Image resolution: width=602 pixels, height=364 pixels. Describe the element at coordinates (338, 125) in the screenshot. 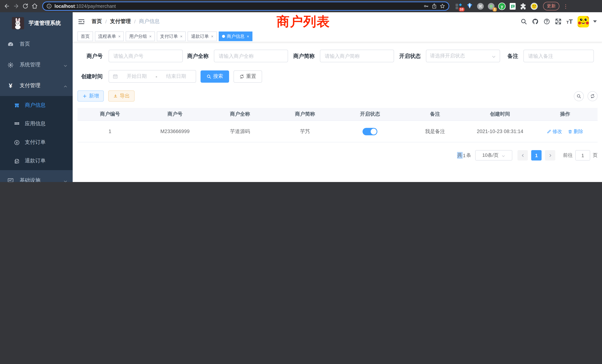

I see `merchant-table: 商户编号 商户号 商户全称 商户简称 开启状态 备注 创建时间 操作 1 M23…` at that location.